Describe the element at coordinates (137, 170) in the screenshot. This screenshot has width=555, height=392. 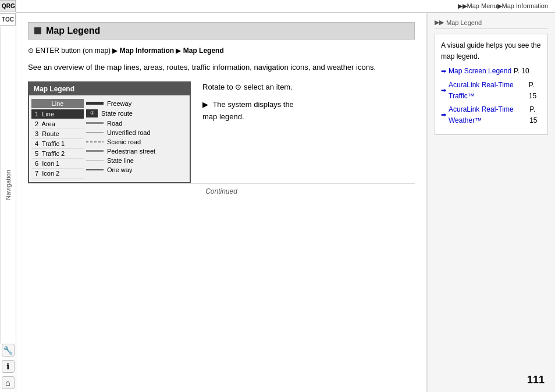
I see `legend-oneway: One way` at that location.